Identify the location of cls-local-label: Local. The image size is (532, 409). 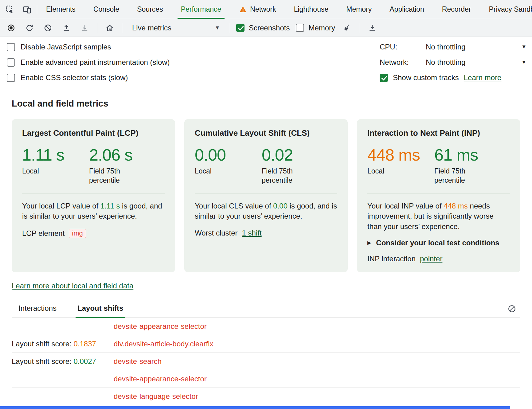
(218, 171).